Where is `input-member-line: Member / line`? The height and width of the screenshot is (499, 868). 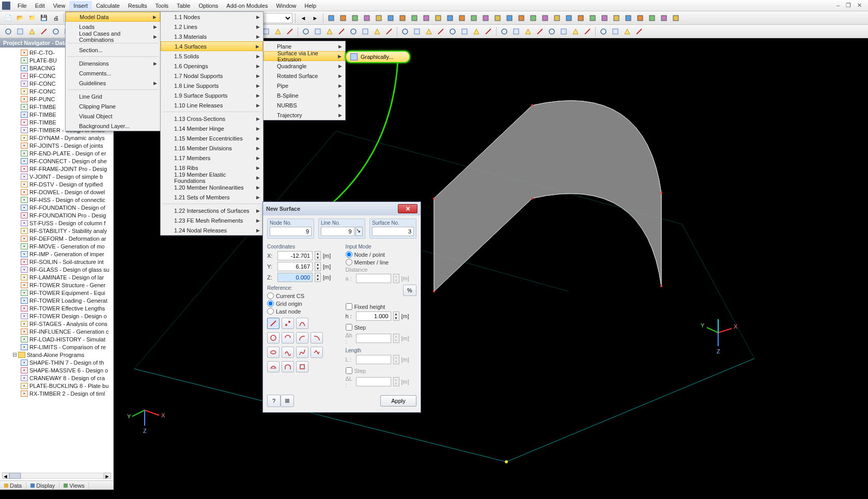
input-member-line: Member / line is located at coordinates (381, 262).